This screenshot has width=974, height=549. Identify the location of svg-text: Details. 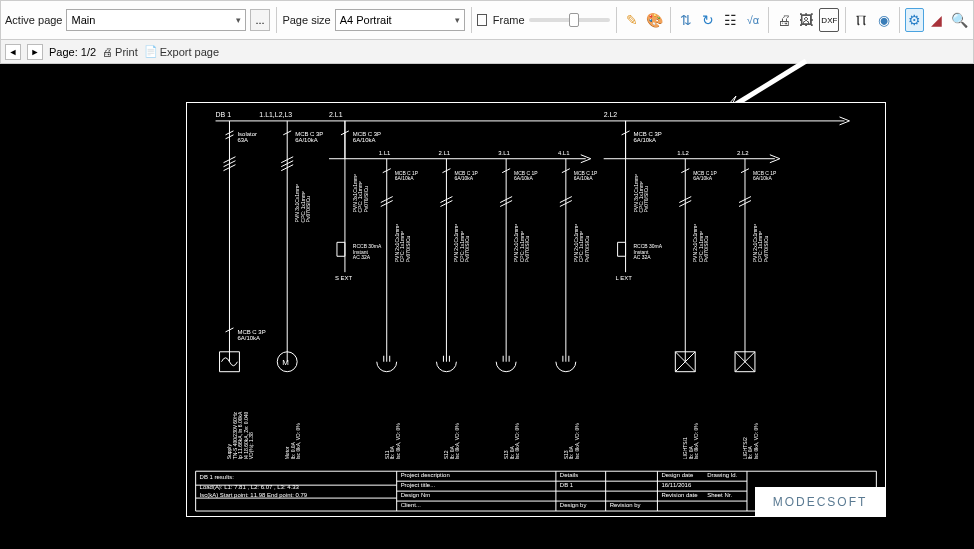
(569, 475).